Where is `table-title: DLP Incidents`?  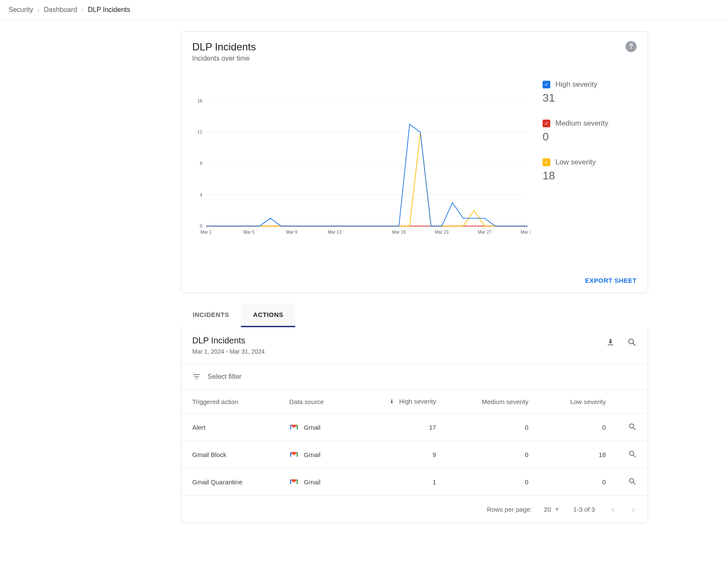 table-title: DLP Incidents is located at coordinates (229, 341).